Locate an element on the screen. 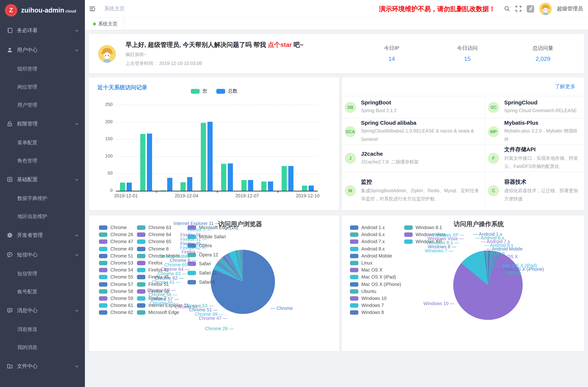 Image resolution: width=588 pixels, height=387 pixels. username: 超级管理员 is located at coordinates (570, 9).